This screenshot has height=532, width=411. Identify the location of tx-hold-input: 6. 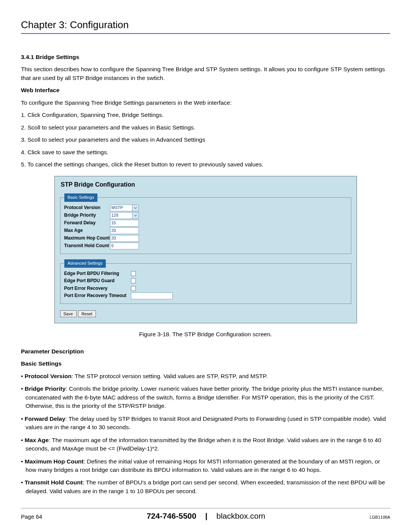
(124, 246).